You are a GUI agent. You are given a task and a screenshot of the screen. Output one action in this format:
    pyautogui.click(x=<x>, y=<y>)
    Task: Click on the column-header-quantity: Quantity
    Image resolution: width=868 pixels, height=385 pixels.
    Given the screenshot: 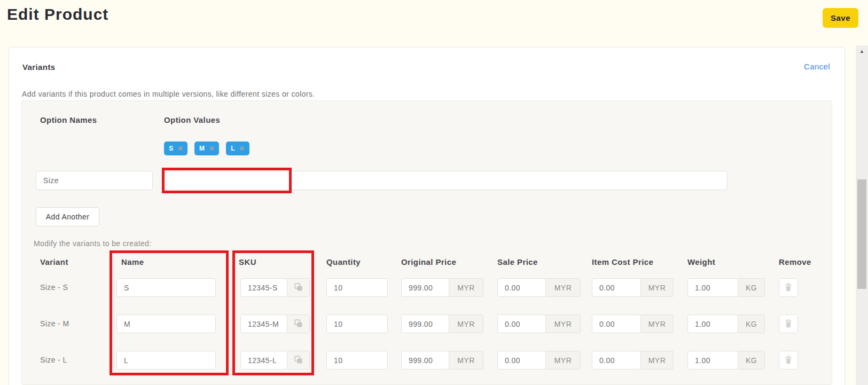 What is the action you would take?
    pyautogui.click(x=343, y=262)
    